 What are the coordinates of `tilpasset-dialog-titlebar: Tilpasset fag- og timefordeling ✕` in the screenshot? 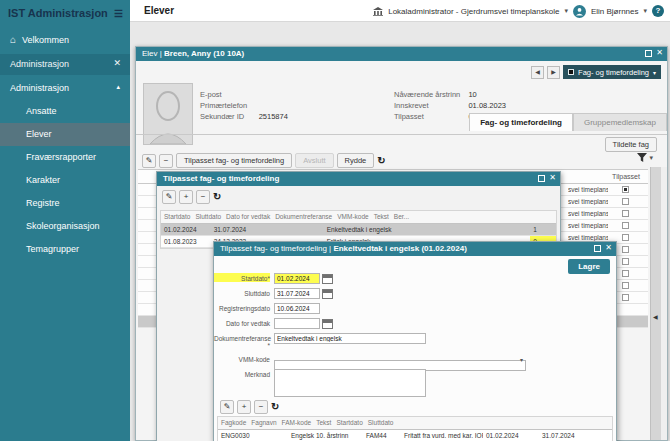 It's located at (358, 179).